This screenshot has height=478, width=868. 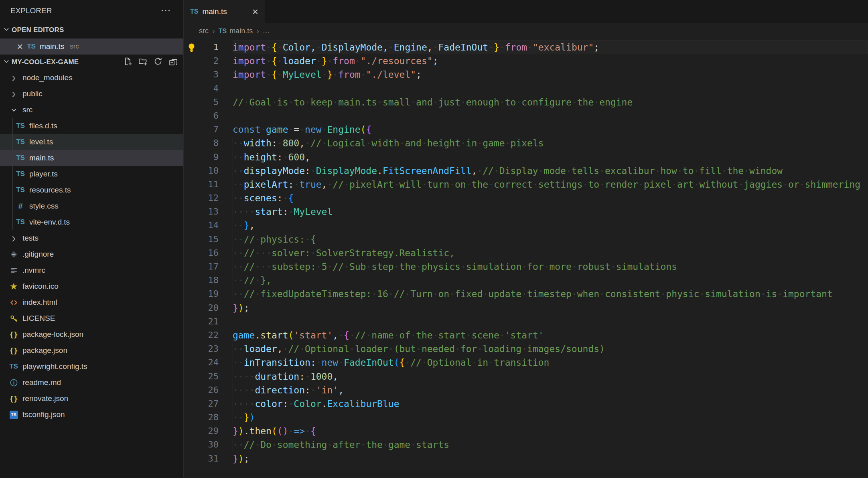 What do you see at coordinates (6, 30) in the screenshot?
I see `chevron-down-icon` at bounding box center [6, 30].